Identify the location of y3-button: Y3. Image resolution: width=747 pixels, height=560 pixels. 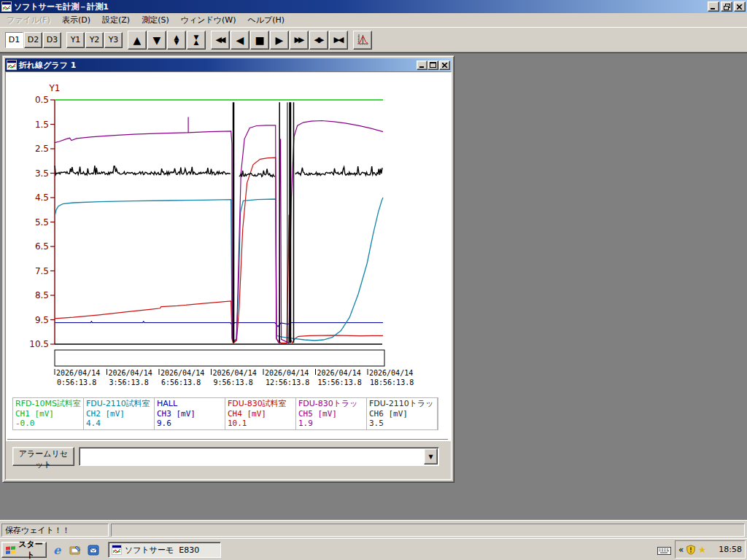
(114, 40).